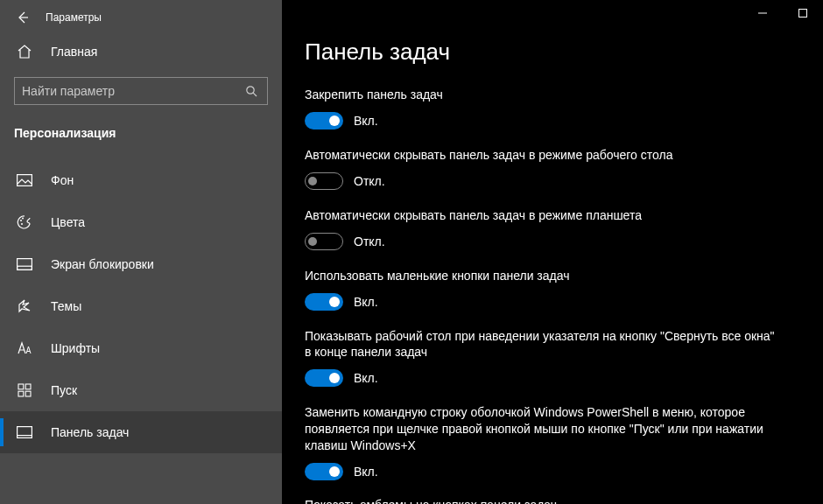  I want to click on setting-autohide-desktop: Автоматически скрывать панель задач в ре…, so click(552, 168).